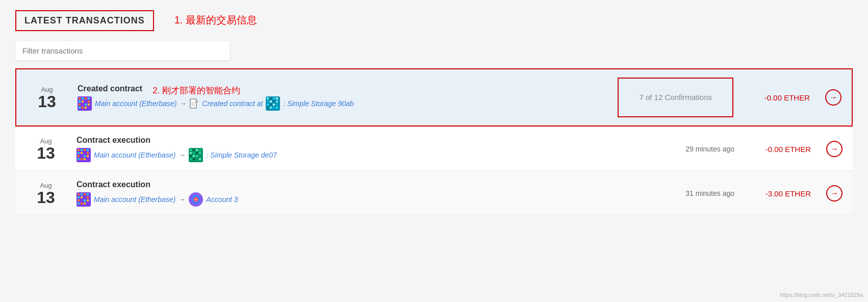 This screenshot has height=302, width=868. What do you see at coordinates (834, 149) in the screenshot?
I see `detail-button-2: →` at bounding box center [834, 149].